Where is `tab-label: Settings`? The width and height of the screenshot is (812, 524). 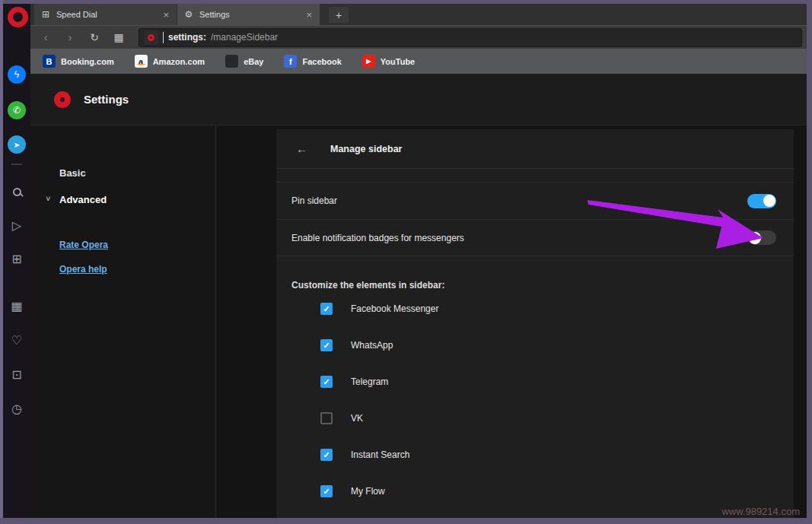 tab-label: Settings is located at coordinates (250, 14).